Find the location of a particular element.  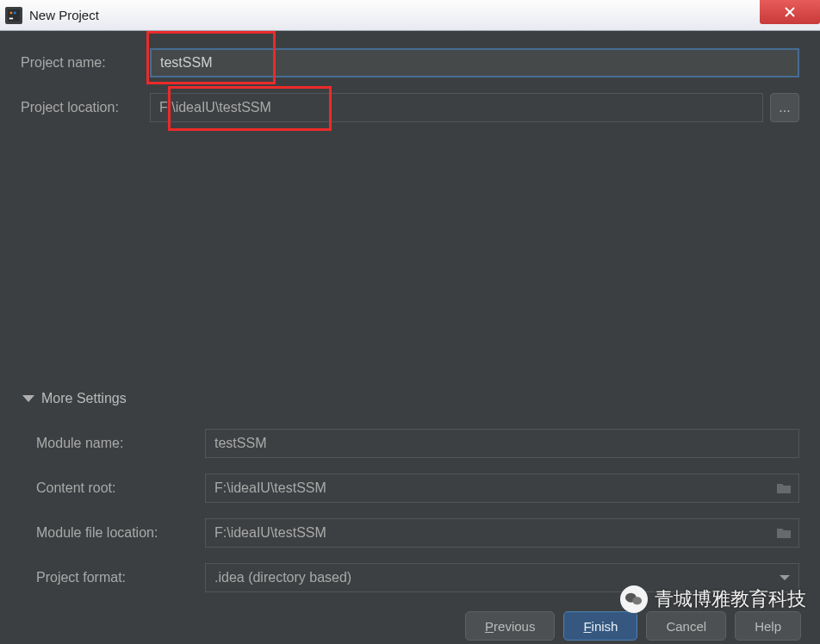

intellij-icon is located at coordinates (14, 15).